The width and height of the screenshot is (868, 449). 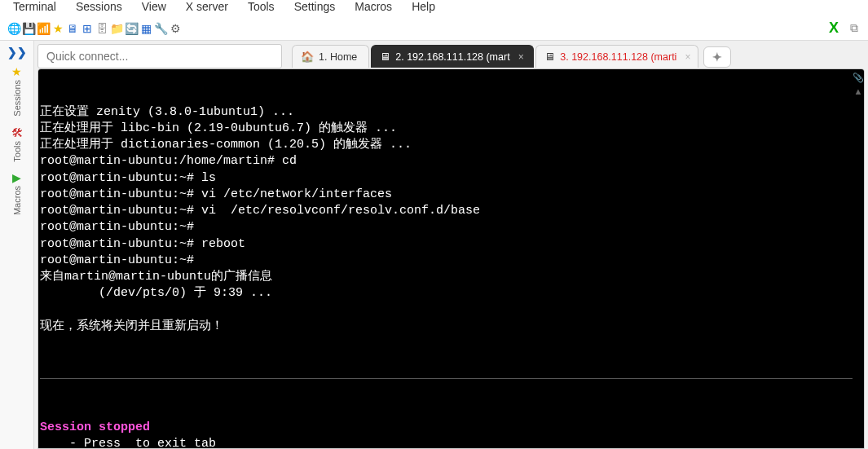 What do you see at coordinates (58, 29) in the screenshot?
I see `star-icon: ★` at bounding box center [58, 29].